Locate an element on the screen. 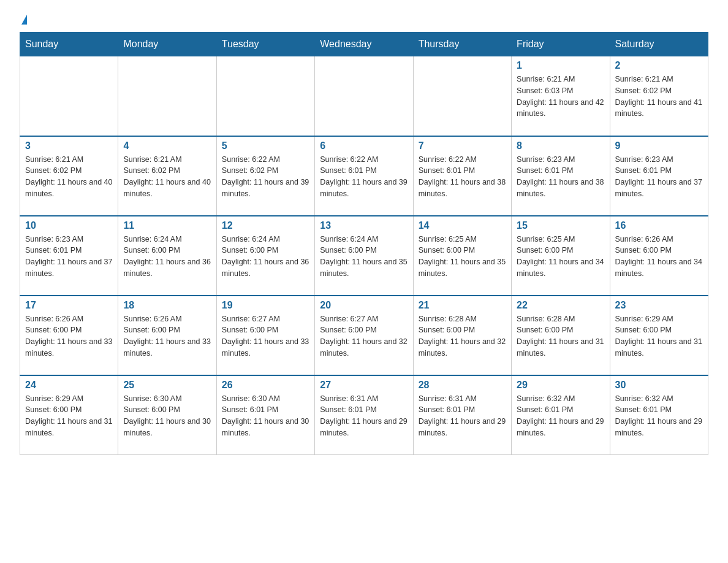 Image resolution: width=728 pixels, height=563 pixels. day-number: 11 is located at coordinates (167, 226).